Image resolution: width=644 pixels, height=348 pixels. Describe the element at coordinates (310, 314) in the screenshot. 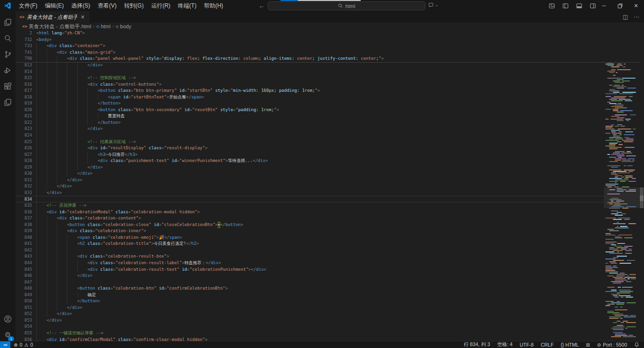

I see `code-line: 852</div>` at that location.